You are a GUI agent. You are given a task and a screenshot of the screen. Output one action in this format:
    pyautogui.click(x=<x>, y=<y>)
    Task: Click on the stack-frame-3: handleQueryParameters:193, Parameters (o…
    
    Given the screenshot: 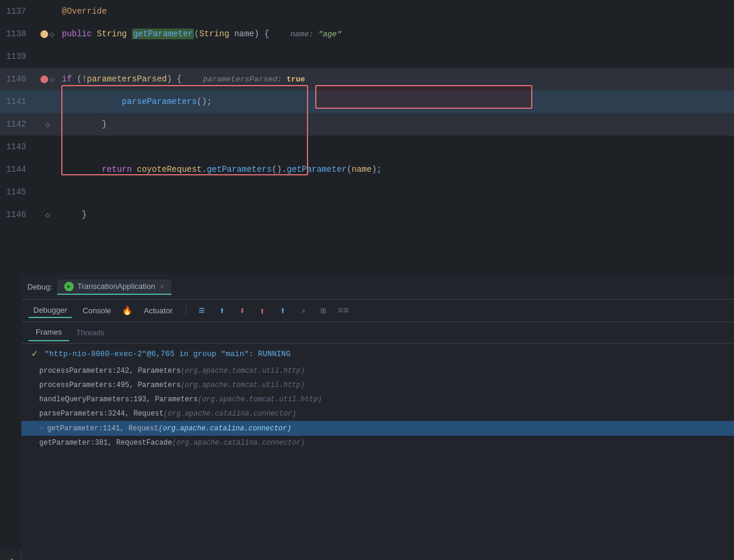 What is the action you would take?
    pyautogui.click(x=378, y=399)
    